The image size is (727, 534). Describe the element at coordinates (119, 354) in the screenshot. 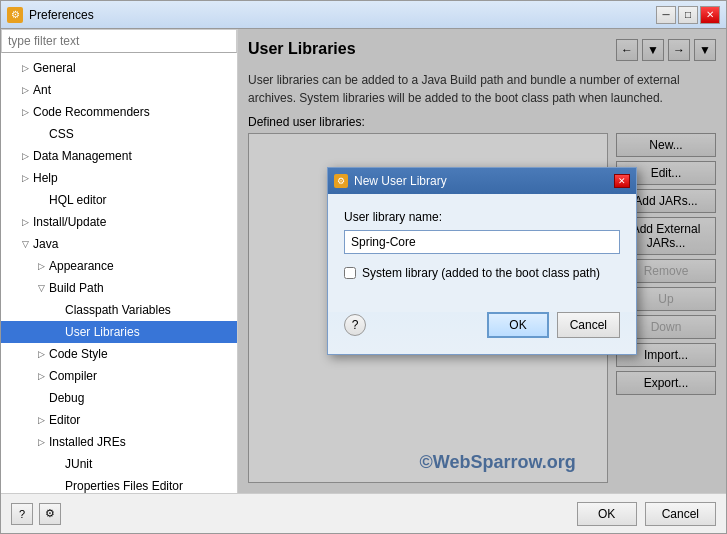

I see `tree-item-code-style: ▷ Code Style` at that location.